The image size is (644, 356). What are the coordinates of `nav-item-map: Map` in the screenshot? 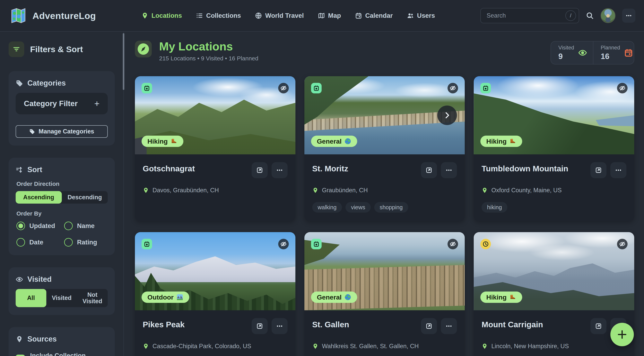 It's located at (330, 15).